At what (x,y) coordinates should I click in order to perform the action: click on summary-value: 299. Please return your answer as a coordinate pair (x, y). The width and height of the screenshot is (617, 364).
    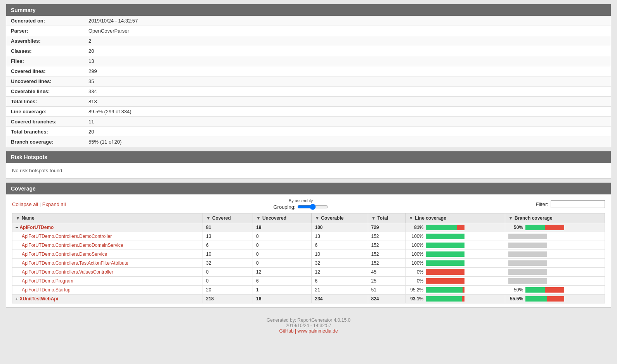
    Looking at the image, I should click on (347, 71).